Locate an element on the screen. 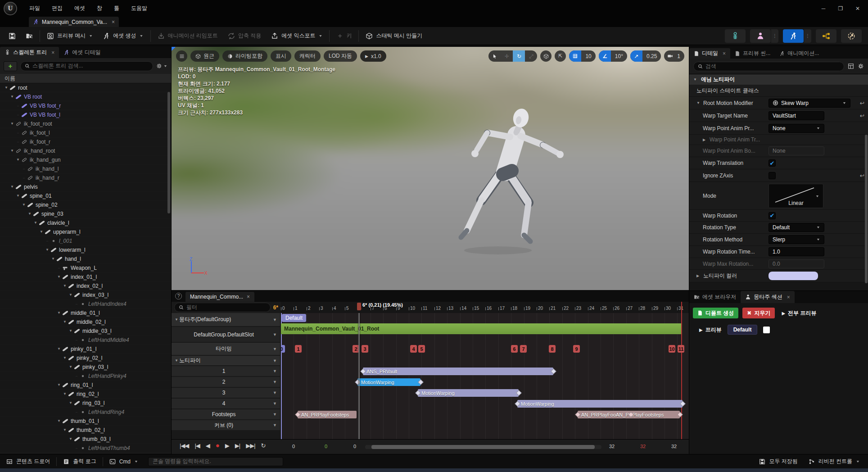 The width and height of the screenshot is (868, 472). checkbox-Warp Rotation: ✔ is located at coordinates (772, 216).